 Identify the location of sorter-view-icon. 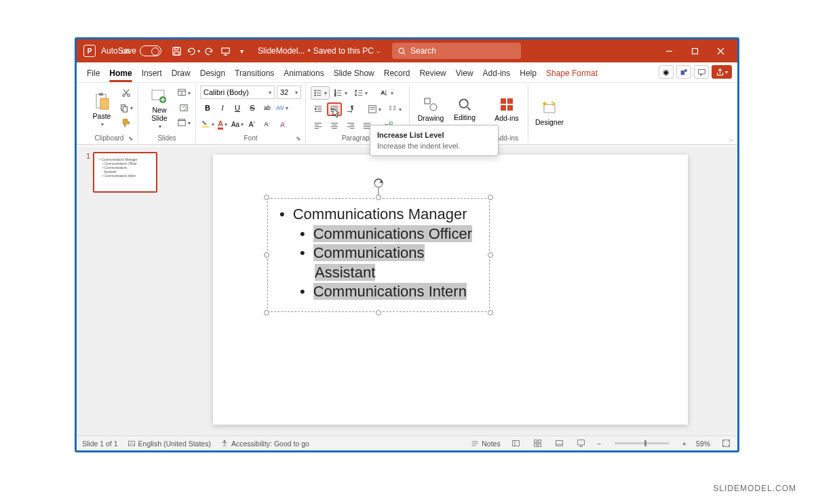
(538, 444).